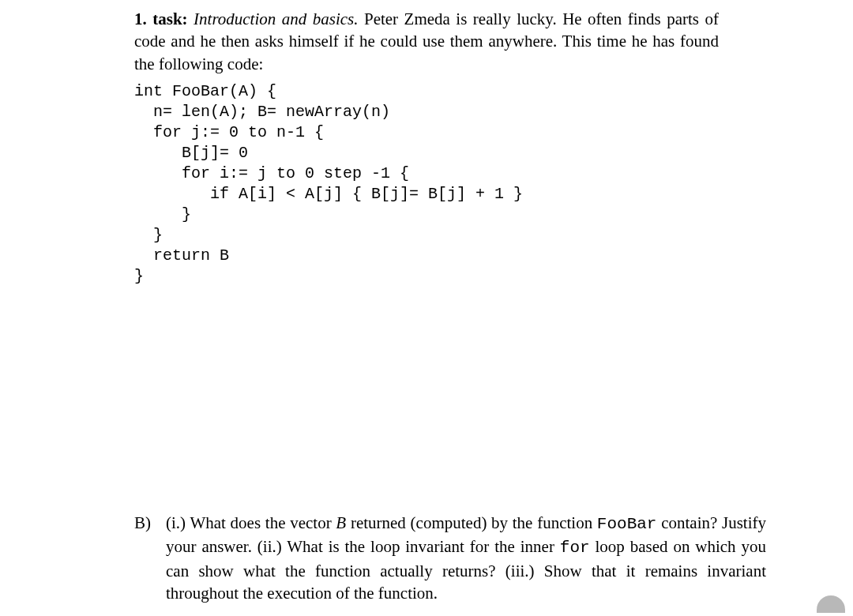 This screenshot has width=853, height=616. I want to click on task-number: 1. task:, so click(161, 19).